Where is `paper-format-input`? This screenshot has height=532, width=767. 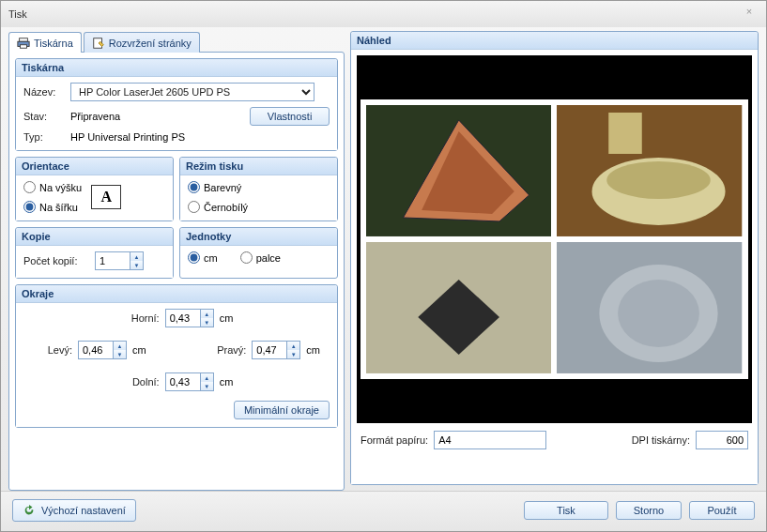
paper-format-input is located at coordinates (490, 440).